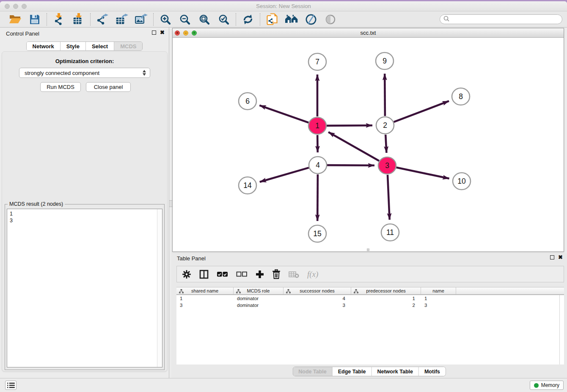 The width and height of the screenshot is (567, 392). Describe the element at coordinates (385, 61) in the screenshot. I see `node-9: 9` at that location.